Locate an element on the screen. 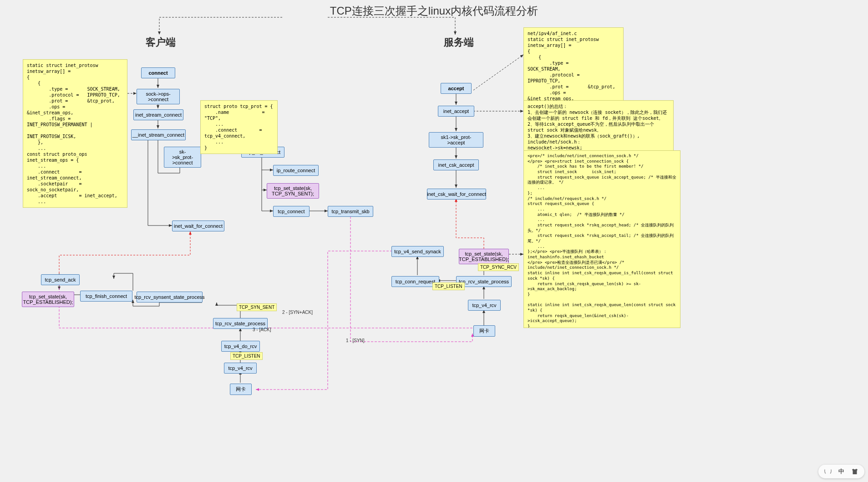  label-tcp-listen-server: TCP_LISTEN is located at coordinates (449, 286).